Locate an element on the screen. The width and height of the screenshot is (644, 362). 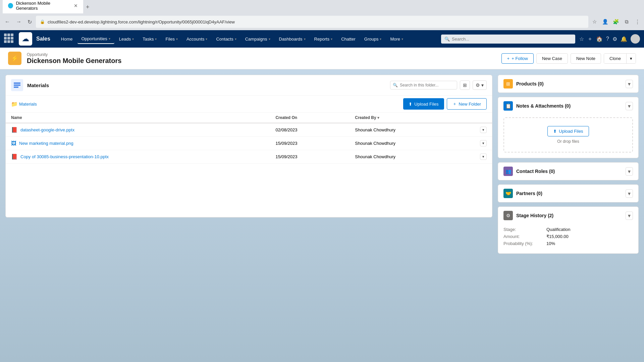
file-name-cell: 🖼 New marketing material.png is located at coordinates (138, 143).